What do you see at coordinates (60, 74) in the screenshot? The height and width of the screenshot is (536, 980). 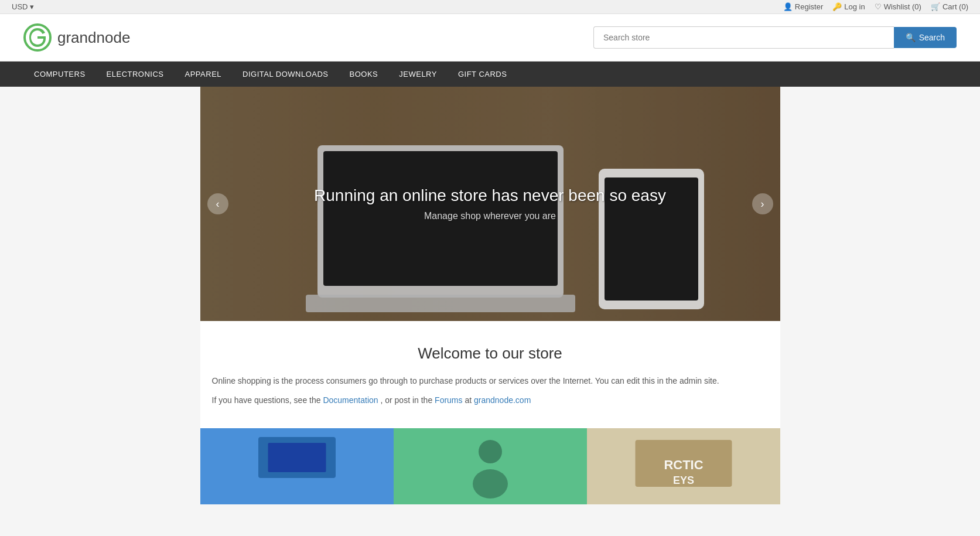 I see `nav-item-computers: COMPUTERS` at bounding box center [60, 74].